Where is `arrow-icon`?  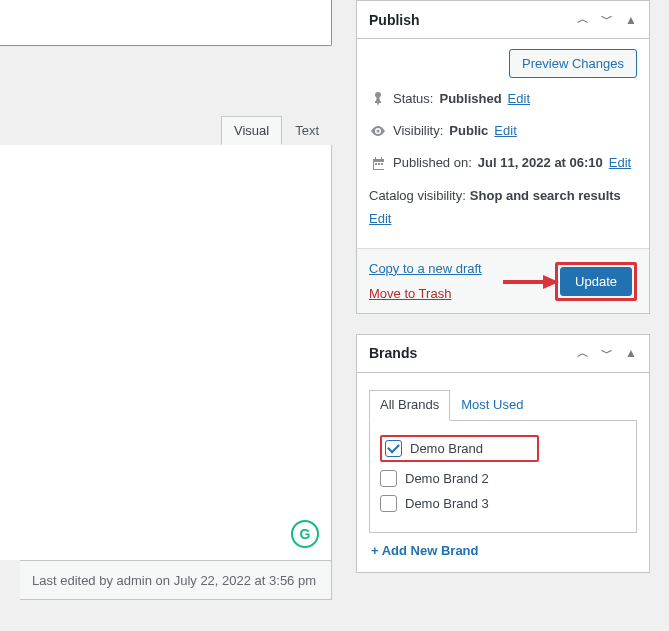 arrow-icon is located at coordinates (531, 282).